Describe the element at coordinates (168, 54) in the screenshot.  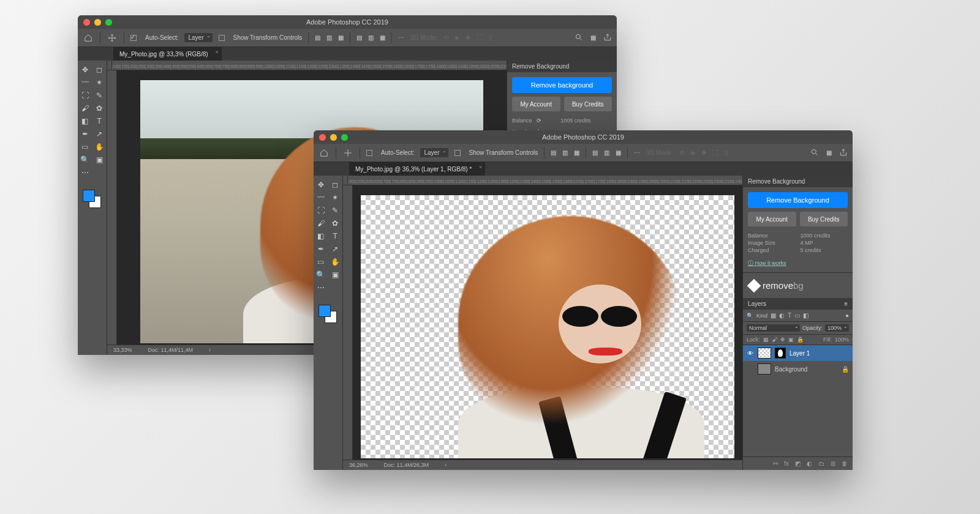
I see `document-tab: My_Photo.jpg @ 33,3% (RGB/8) ×` at that location.